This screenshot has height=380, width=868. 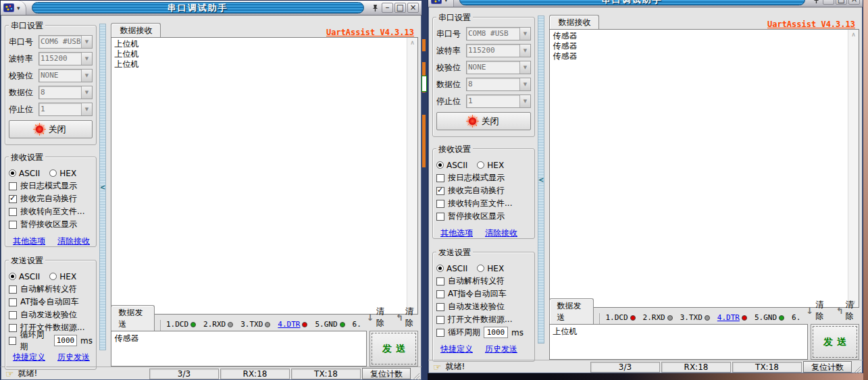 I want to click on collapse-chevron-icon: <, so click(x=541, y=180).